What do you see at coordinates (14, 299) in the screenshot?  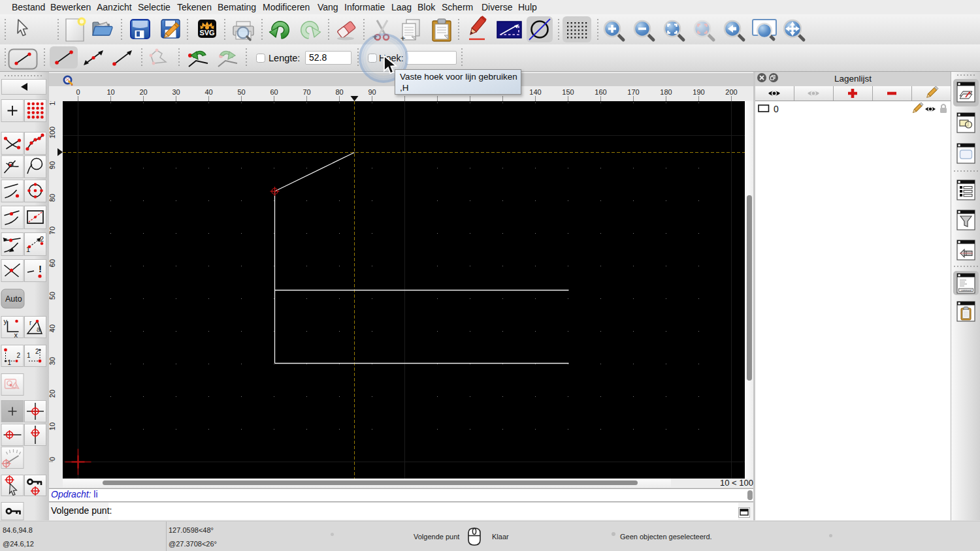 I see `svg-text: Auto` at bounding box center [14, 299].